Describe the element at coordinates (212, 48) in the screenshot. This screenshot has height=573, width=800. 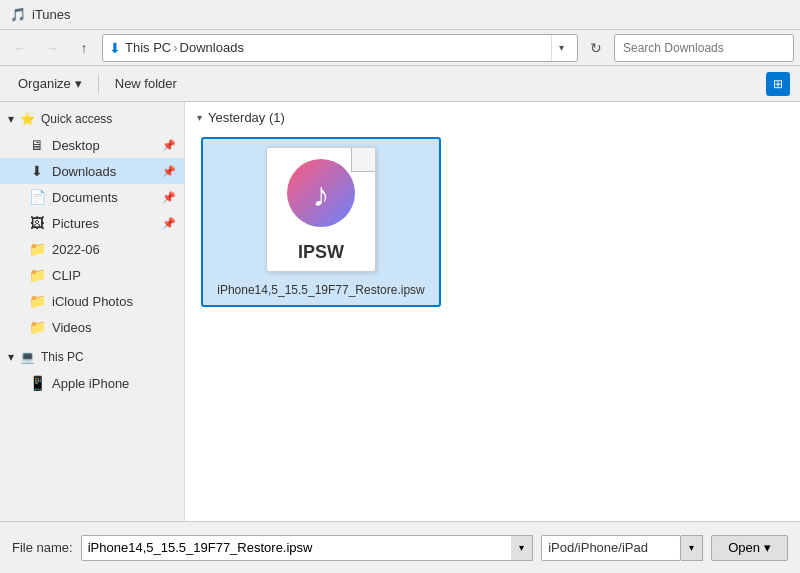
I see `breadcrumb-downloads: Downloads` at that location.